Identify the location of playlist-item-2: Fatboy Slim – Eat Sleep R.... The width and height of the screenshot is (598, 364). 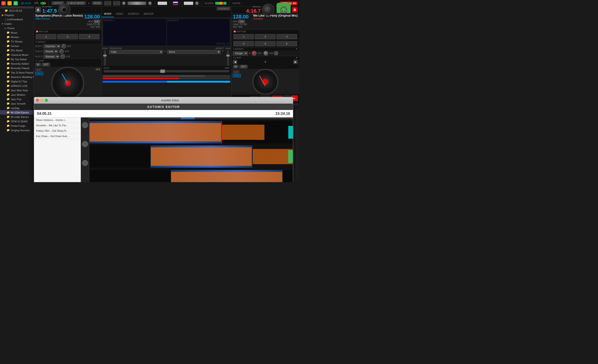
(57, 131).